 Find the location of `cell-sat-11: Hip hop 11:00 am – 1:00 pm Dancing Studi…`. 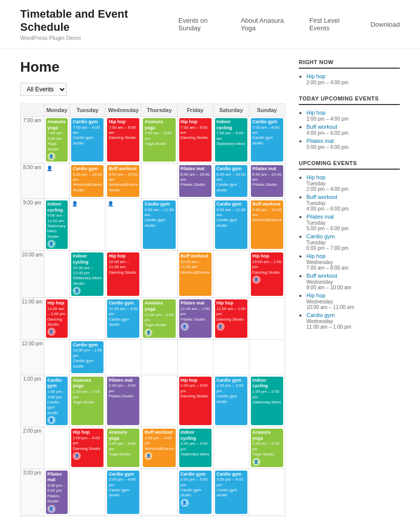

cell-sat-11: Hip hop 11:00 am – 1:00 pm Dancing Studi… is located at coordinates (231, 319).